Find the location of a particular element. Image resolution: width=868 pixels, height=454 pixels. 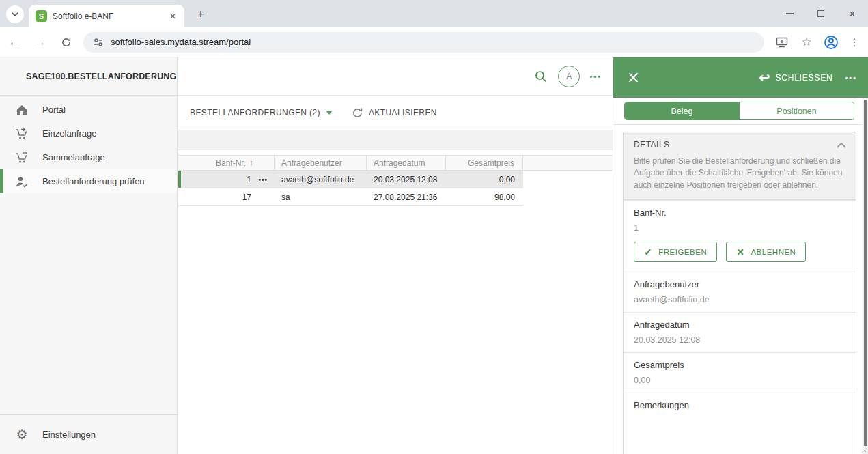

refresh-button: AKTUALISIEREN is located at coordinates (395, 113).